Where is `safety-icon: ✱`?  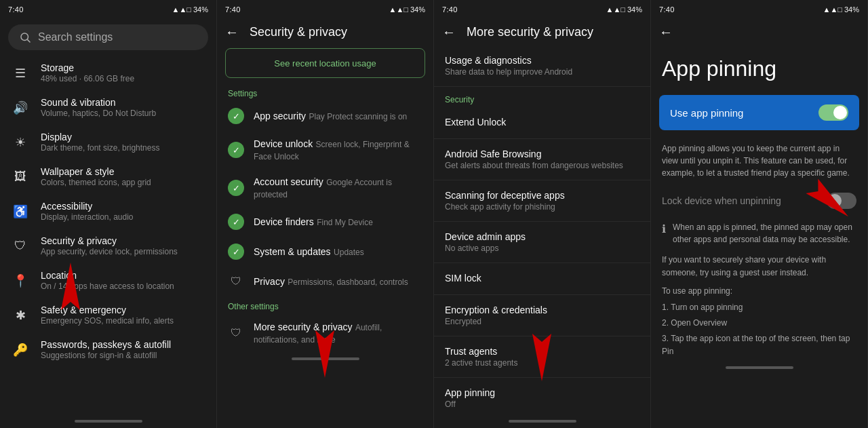
safety-icon: ✱ is located at coordinates (20, 315).